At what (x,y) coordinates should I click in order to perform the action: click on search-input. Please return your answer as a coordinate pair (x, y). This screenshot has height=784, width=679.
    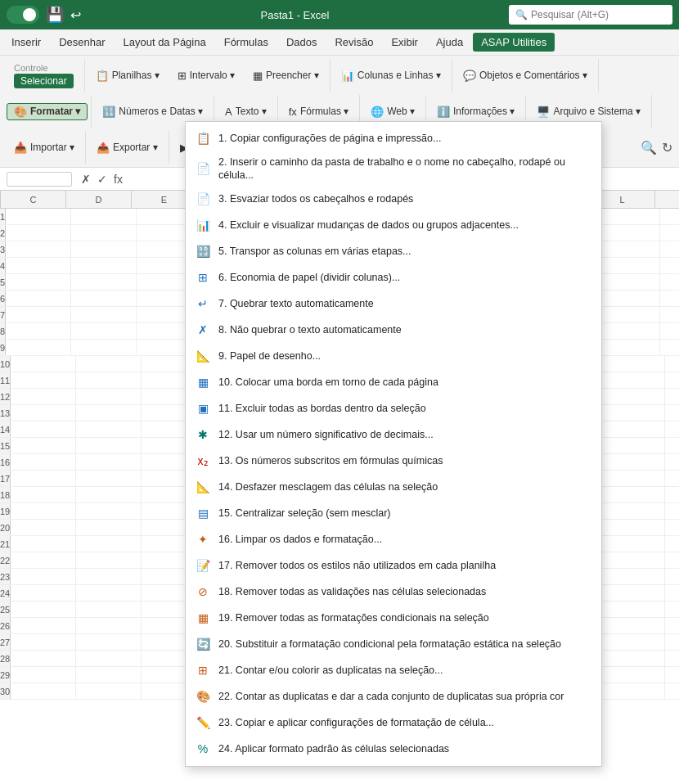
    Looking at the image, I should click on (596, 15).